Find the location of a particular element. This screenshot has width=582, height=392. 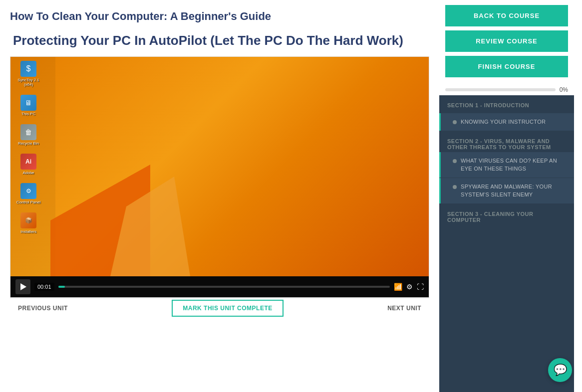

video-progress-fill is located at coordinates (62, 287).